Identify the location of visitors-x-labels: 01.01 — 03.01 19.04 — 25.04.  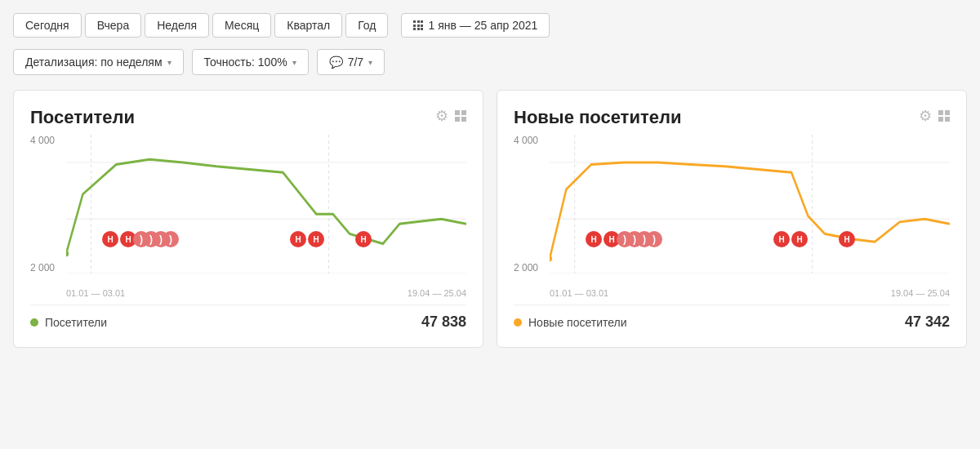
(266, 287).